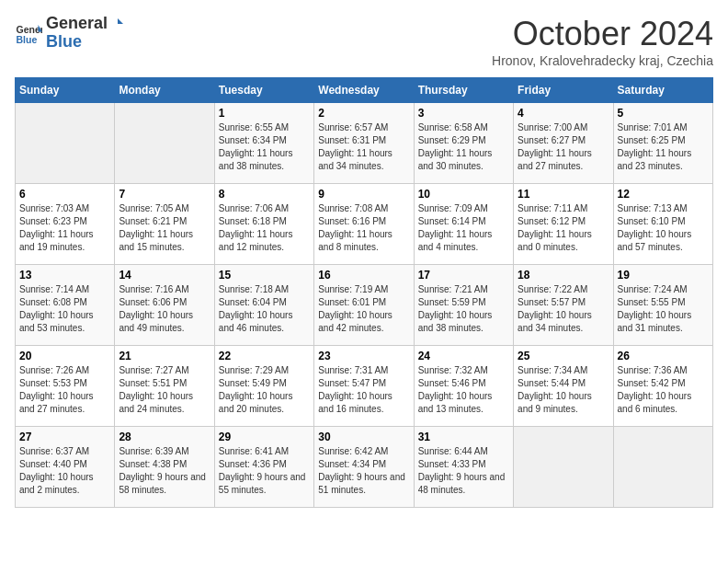 The width and height of the screenshot is (728, 563). Describe the element at coordinates (264, 224) in the screenshot. I see `calendar-cell: 8Sunrise: 7:06 AM Sunset: 6:18 PM Daylig…` at that location.